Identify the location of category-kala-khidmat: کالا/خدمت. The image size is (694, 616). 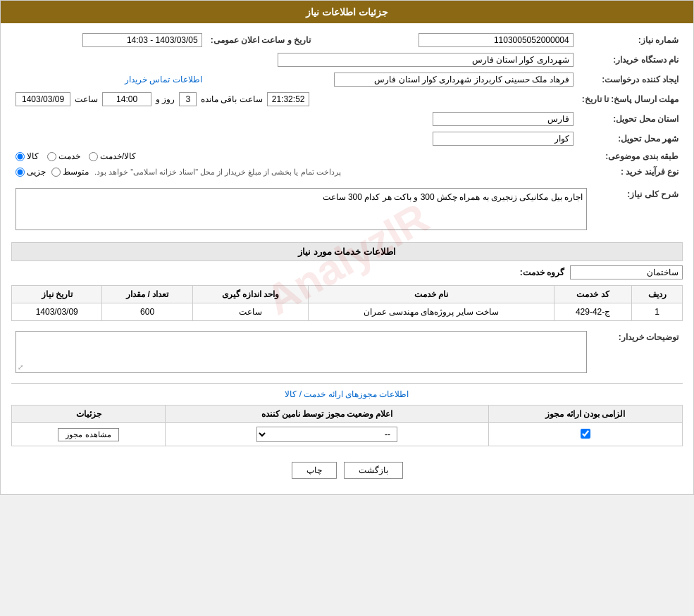
(113, 156).